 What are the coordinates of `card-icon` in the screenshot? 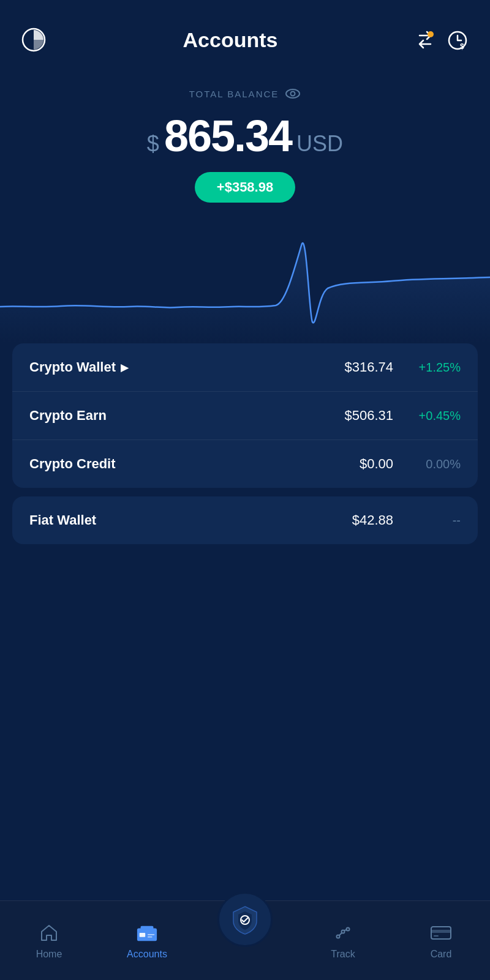 It's located at (441, 933).